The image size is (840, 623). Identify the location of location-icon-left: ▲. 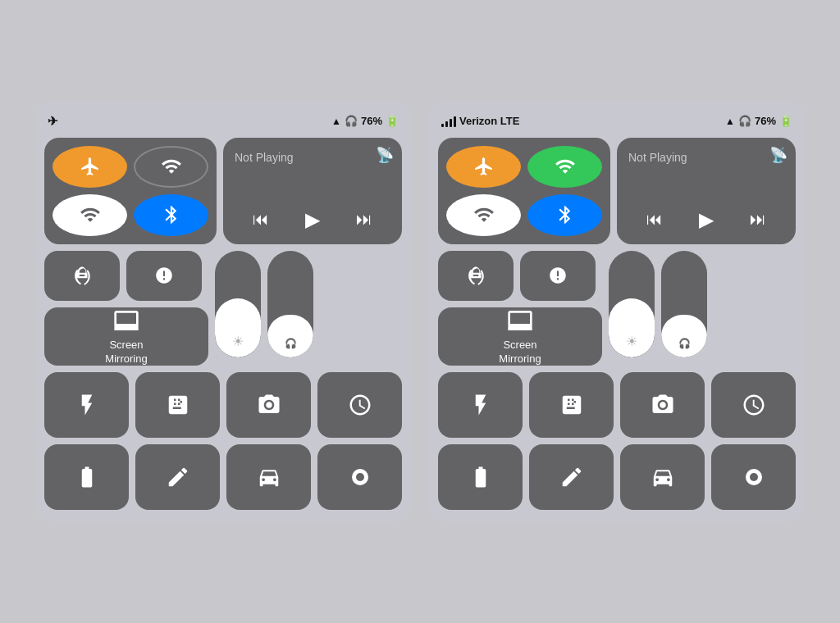
(336, 121).